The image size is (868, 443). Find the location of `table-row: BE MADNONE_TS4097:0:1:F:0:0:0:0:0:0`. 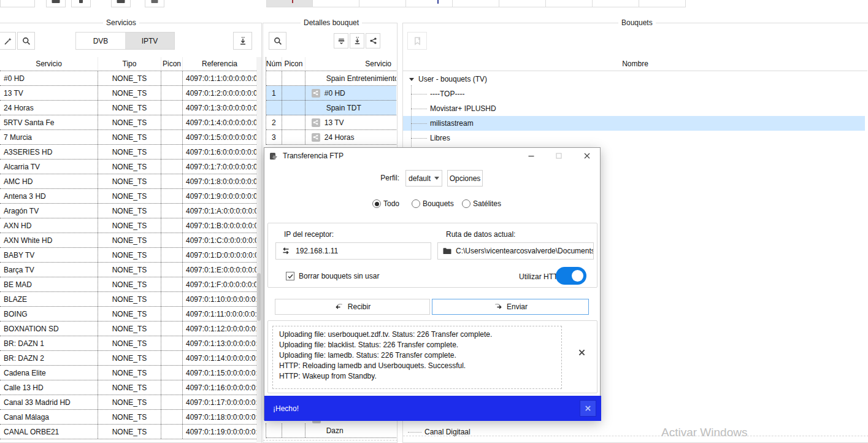

table-row: BE MADNONE_TS4097:0:1:F:0:0:0:0:0:0 is located at coordinates (128, 285).